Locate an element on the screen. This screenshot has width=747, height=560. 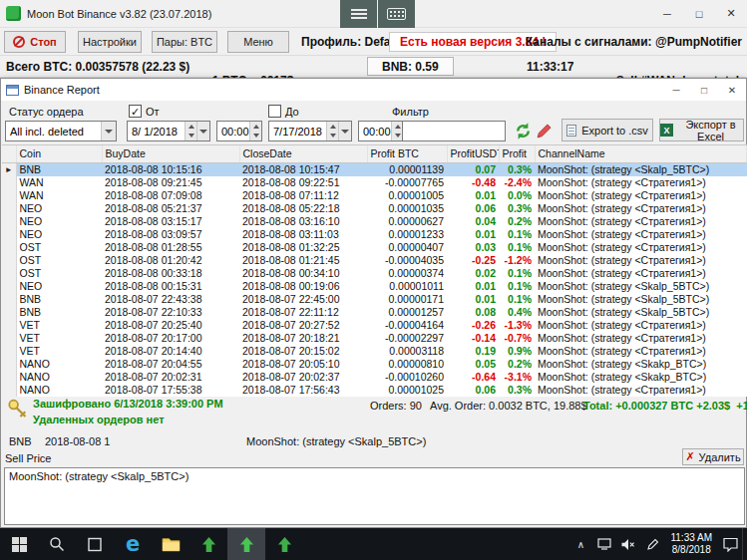
column-header-profit: Profit is located at coordinates (517, 153).